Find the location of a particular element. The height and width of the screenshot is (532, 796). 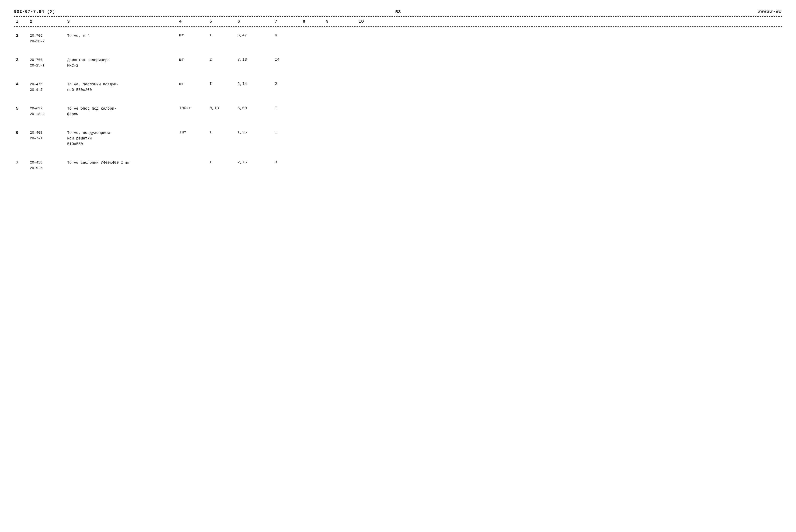

col-header-8: 8 is located at coordinates (312, 21).